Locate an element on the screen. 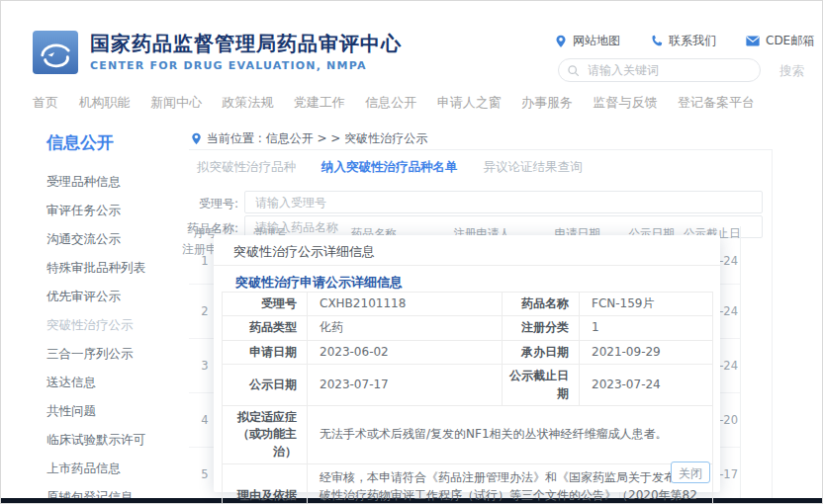 The image size is (823, 504). modal-table-row: 药品类型化药注册分类1 is located at coordinates (468, 328).